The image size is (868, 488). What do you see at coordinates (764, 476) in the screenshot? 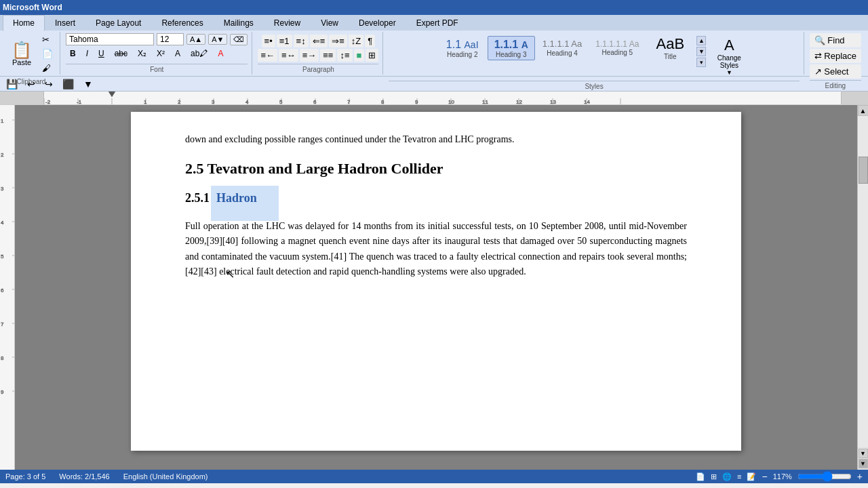
I see `zoom-out-button: −` at bounding box center [764, 476].